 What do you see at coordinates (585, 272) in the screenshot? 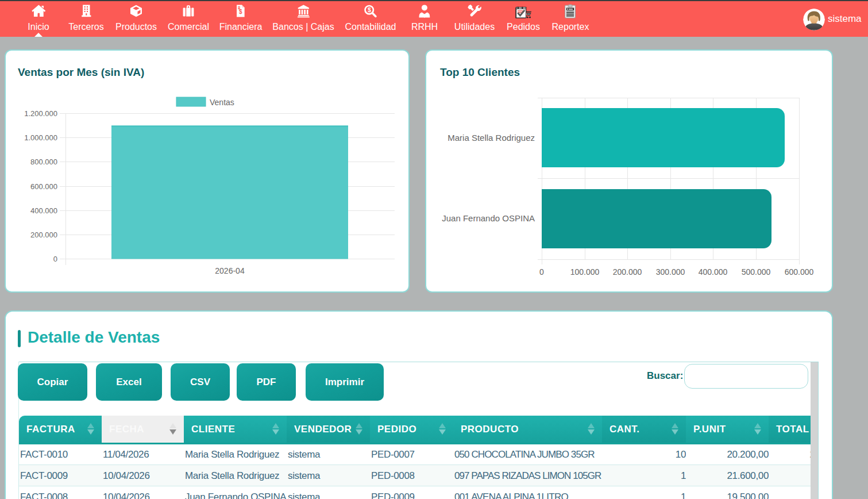
I see `svg-text: 100.000` at bounding box center [585, 272].